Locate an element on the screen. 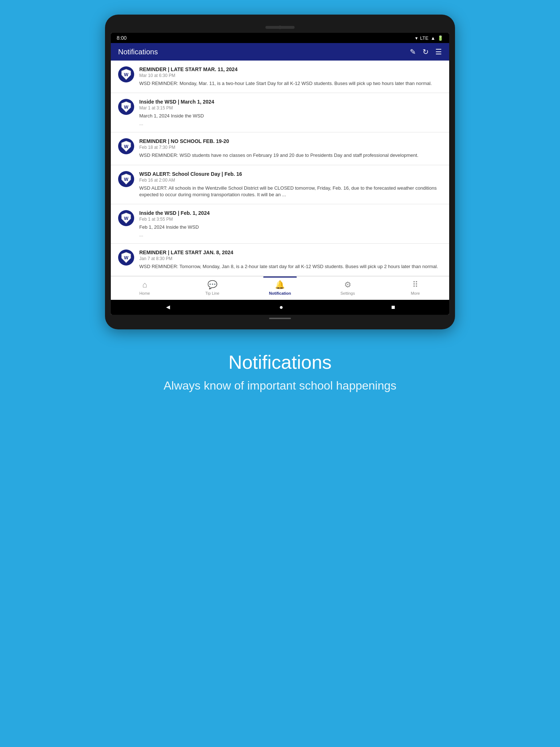 Image resolution: width=560 pixels, height=747 pixels. notif-body-6: WSD REMINDER: Tomorrow, Monday, Jan 8, i… is located at coordinates (291, 267).